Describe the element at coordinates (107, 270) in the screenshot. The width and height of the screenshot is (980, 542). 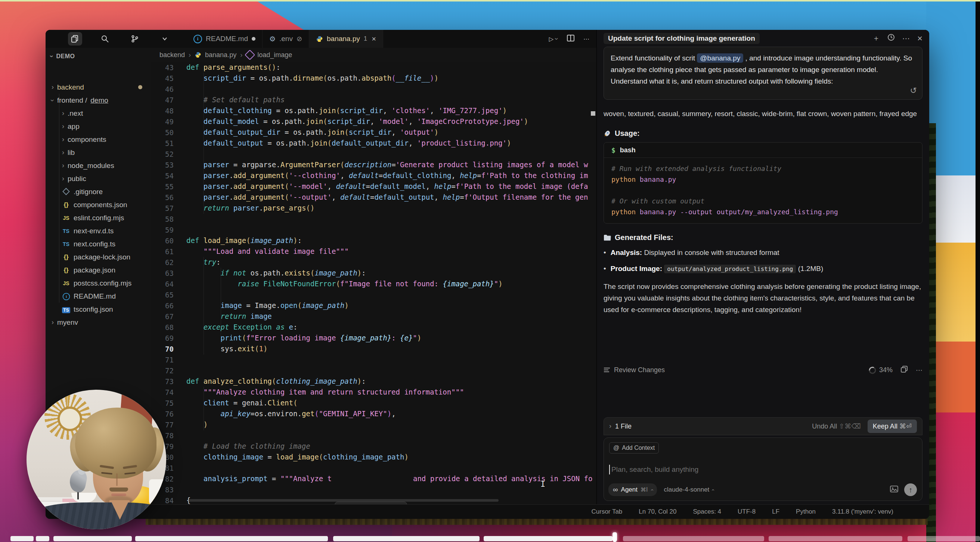
I see `sidebar-item-package.json: {}package.json` at that location.